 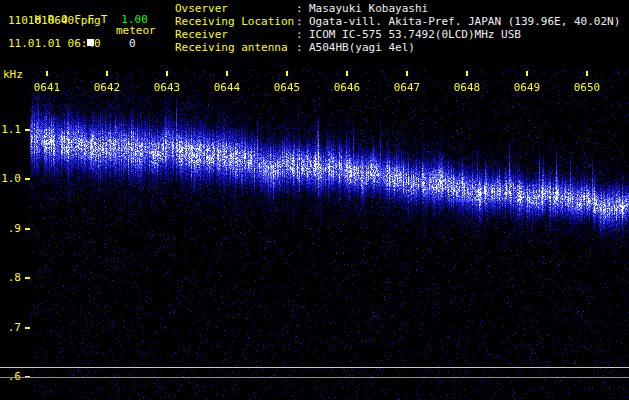 I want to click on info-row-receiving-location: Receiving Location : Ogata-vill. Akita-P…, so click(x=398, y=22).